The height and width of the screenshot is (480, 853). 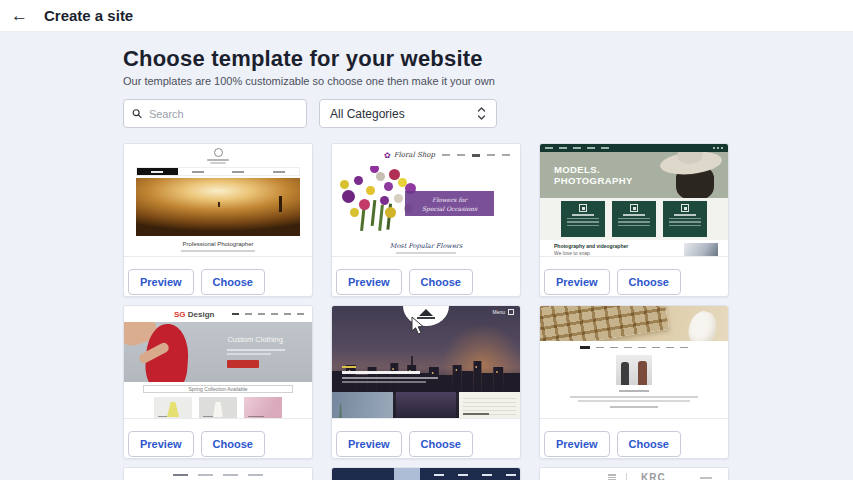 What do you see at coordinates (426, 382) in the screenshot?
I see `template-card-city-night: Menu Preview Choose` at bounding box center [426, 382].